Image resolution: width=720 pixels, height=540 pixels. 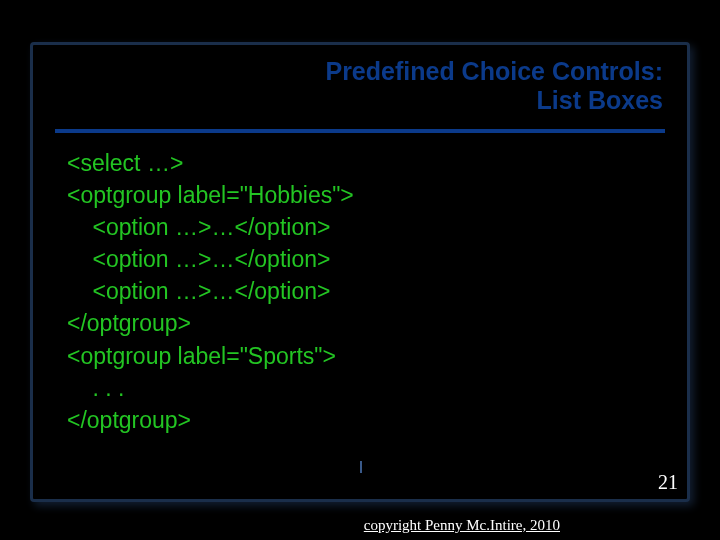 I want to click on code-line: <select …>, so click(x=367, y=163).